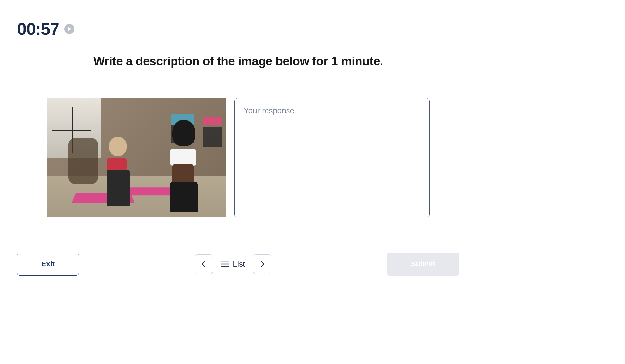 Image resolution: width=625 pixels, height=364 pixels. I want to click on play-icon, so click(69, 29).